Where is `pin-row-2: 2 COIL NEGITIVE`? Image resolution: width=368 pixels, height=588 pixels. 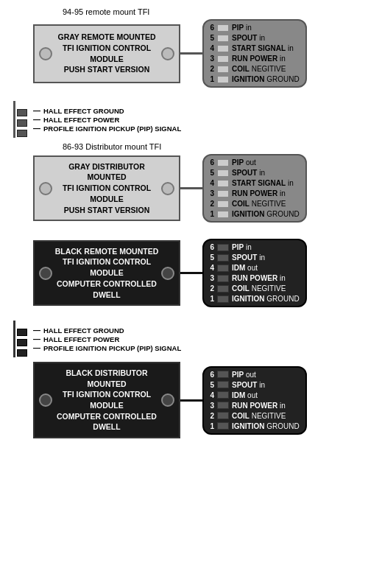 pin-row-2: 2 COIL NEGITIVE is located at coordinates (253, 69).